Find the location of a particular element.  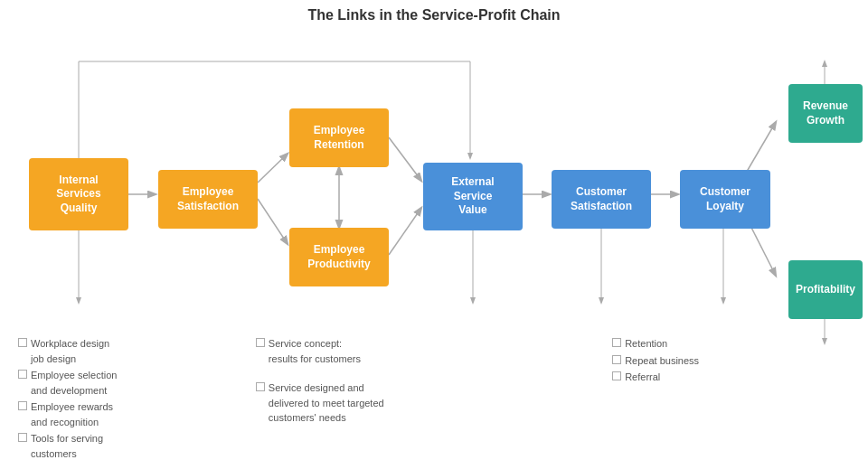

legend-text-7: Retention is located at coordinates (646, 343).